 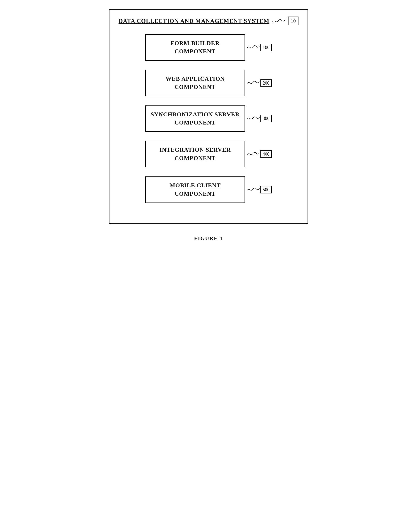 I want to click on ref-label-200: 200, so click(x=266, y=83).